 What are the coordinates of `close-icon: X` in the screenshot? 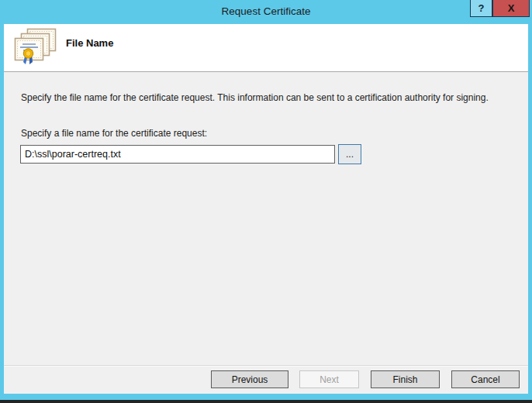 It's located at (512, 8).